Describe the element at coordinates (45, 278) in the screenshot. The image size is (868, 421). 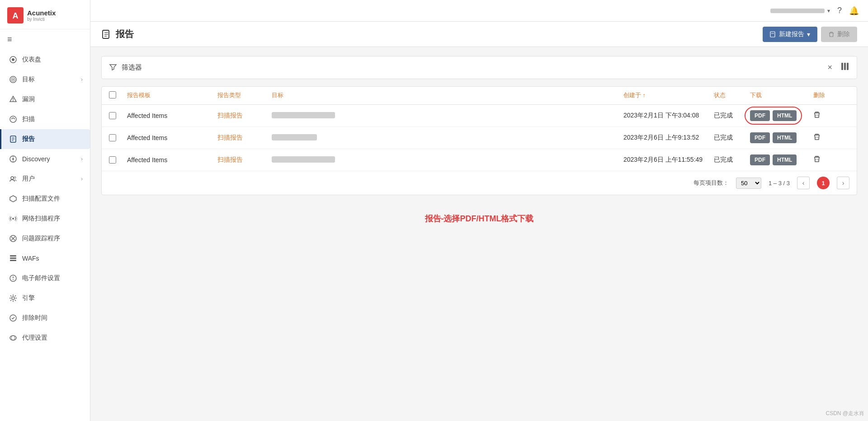
I see `sidebar-item-email-settings: 电子邮件设置` at that location.